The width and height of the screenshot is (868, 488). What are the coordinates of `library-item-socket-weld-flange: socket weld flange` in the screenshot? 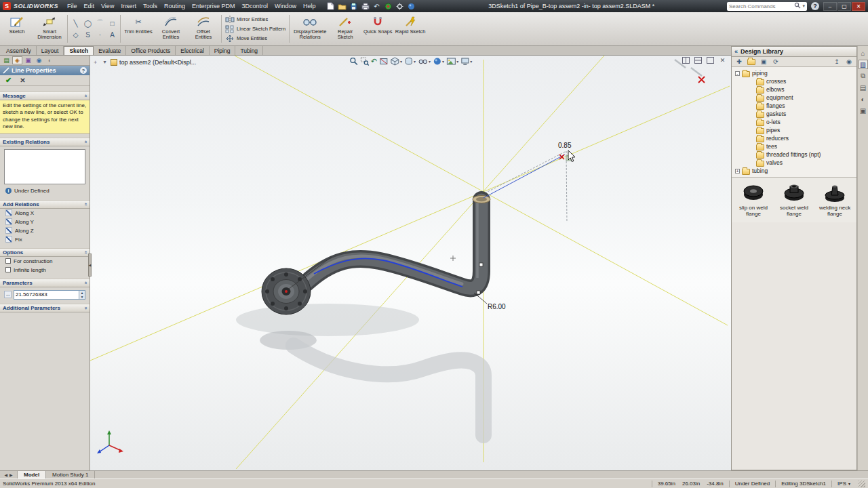 It's located at (794, 200).